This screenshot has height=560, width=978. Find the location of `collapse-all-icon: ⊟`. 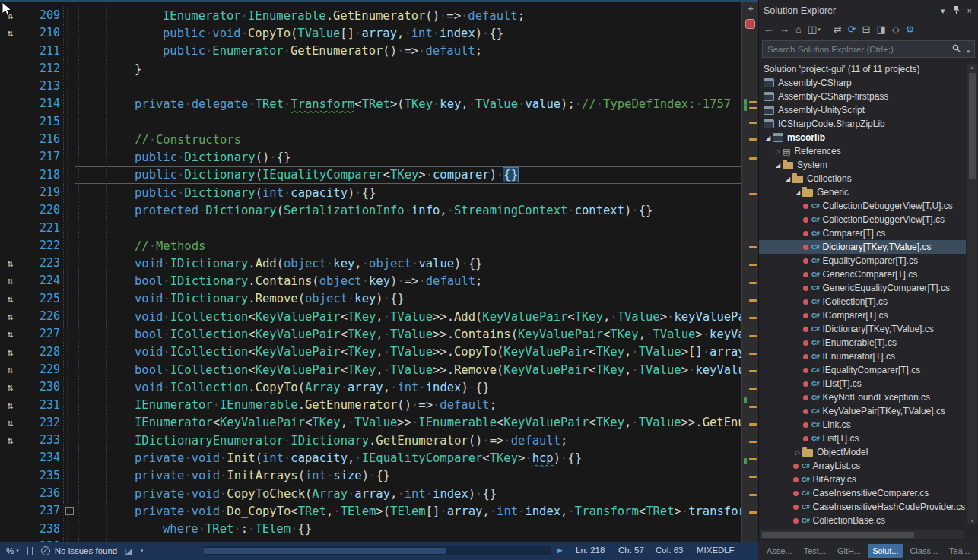

collapse-all-icon: ⊟ is located at coordinates (865, 29).